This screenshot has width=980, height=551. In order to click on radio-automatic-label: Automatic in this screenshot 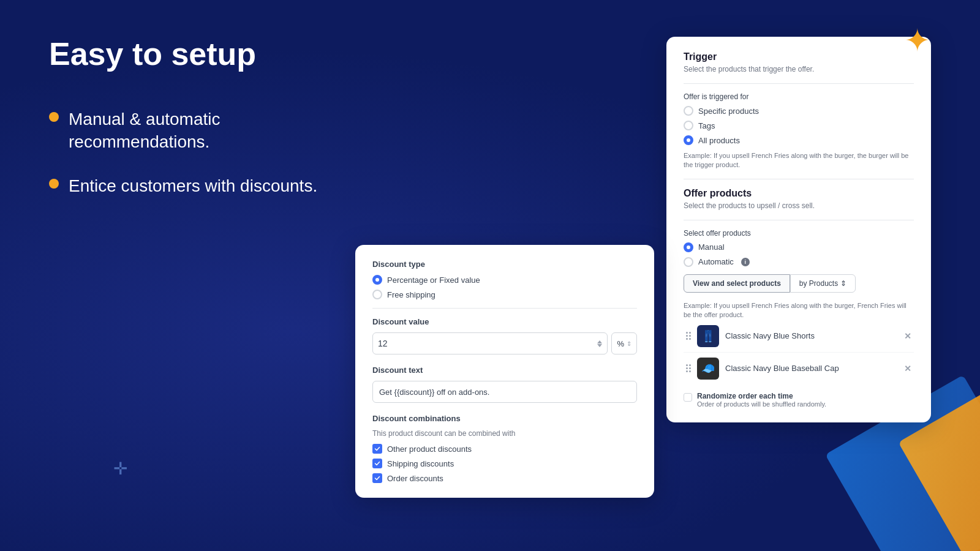, I will do `click(716, 262)`.